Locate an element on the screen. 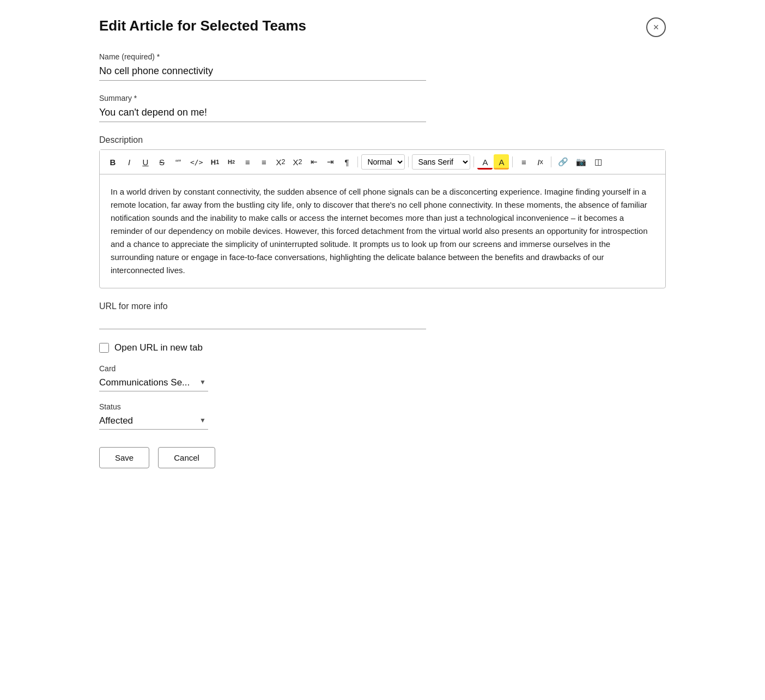 This screenshot has height=700, width=765. subscript-button: X2 is located at coordinates (280, 162).